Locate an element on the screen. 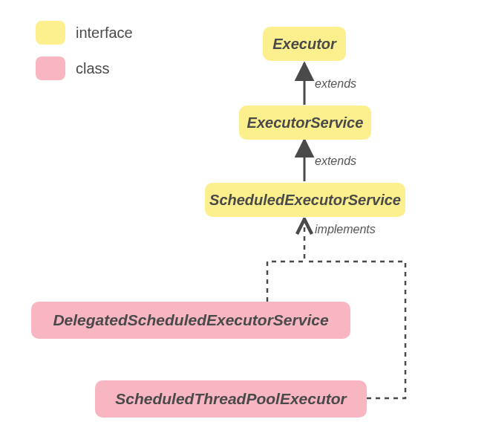 This screenshot has height=448, width=490. edge-label-extends-2: extends is located at coordinates (336, 161).